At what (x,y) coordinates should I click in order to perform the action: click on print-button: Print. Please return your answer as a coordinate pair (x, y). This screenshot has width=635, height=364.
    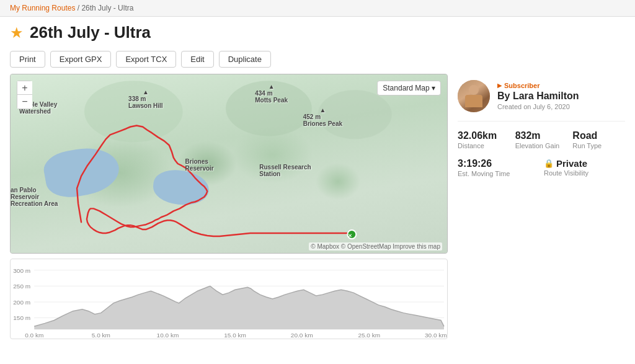
    Looking at the image, I should click on (27, 60).